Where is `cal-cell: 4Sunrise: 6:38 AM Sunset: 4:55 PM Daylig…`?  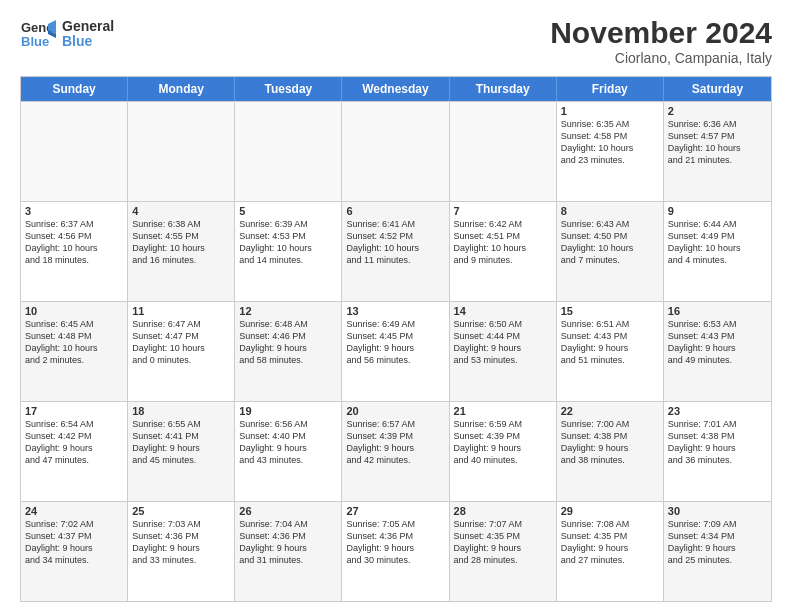 cal-cell: 4Sunrise: 6:38 AM Sunset: 4:55 PM Daylig… is located at coordinates (182, 252).